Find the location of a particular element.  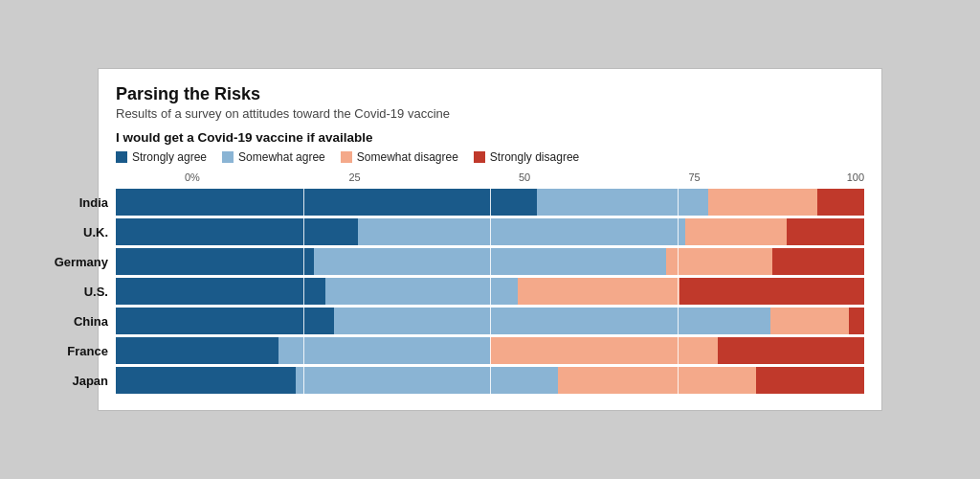

bar-row: Germany is located at coordinates (490, 262).